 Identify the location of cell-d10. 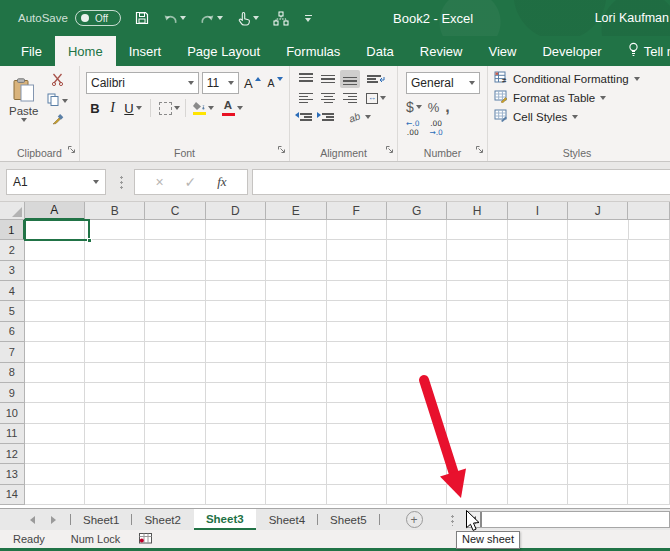
(236, 413).